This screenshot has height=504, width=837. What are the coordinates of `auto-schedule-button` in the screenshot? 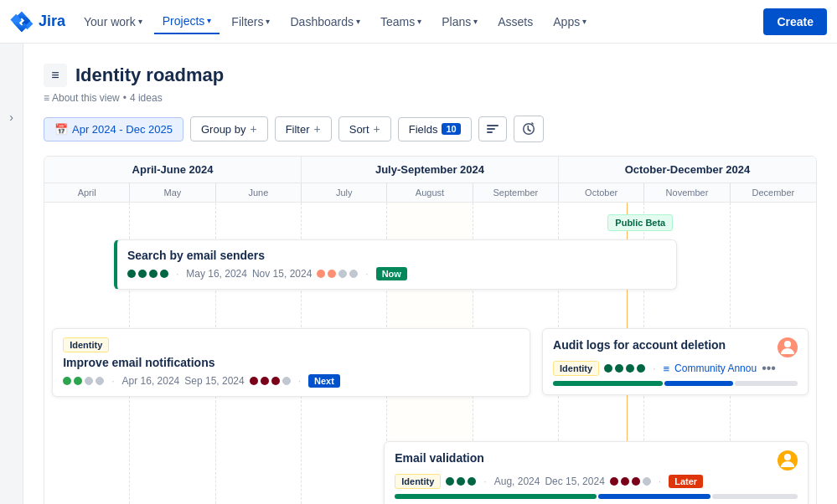 It's located at (529, 129).